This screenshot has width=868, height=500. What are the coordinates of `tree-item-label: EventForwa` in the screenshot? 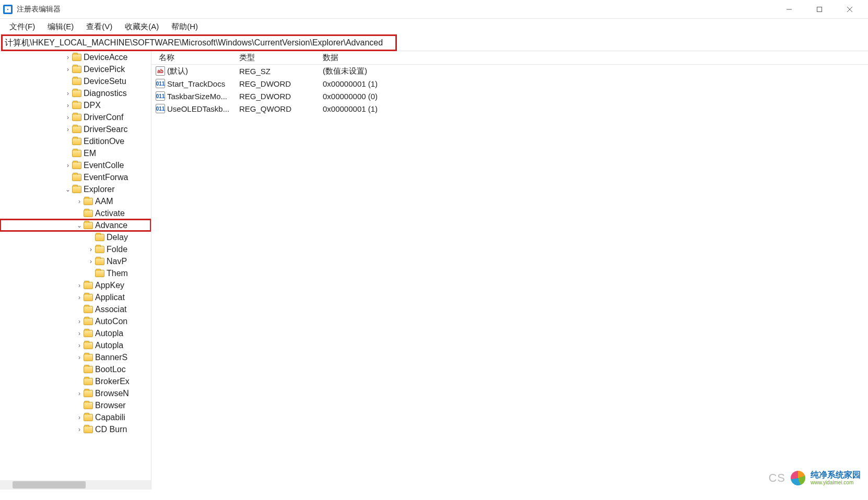 It's located at (105, 177).